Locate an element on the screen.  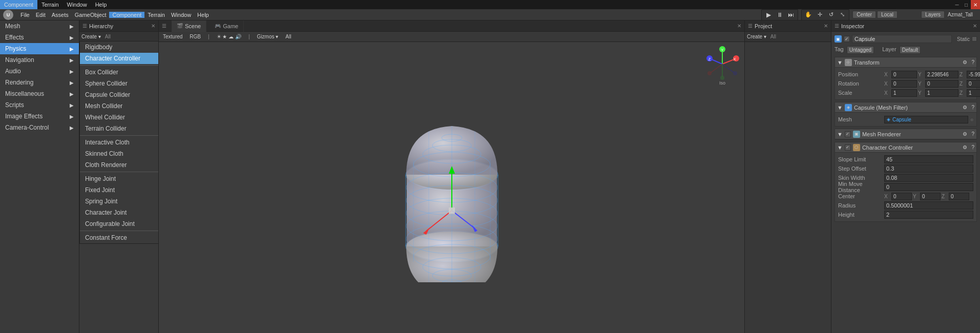
sidebar-item-physics: Physics ▶ is located at coordinates (39, 49).